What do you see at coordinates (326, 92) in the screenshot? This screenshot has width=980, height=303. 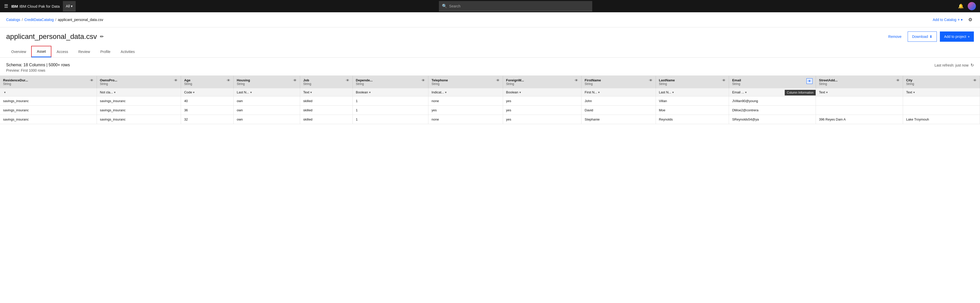 I see `subrow-cell-job: Text ▾` at bounding box center [326, 92].